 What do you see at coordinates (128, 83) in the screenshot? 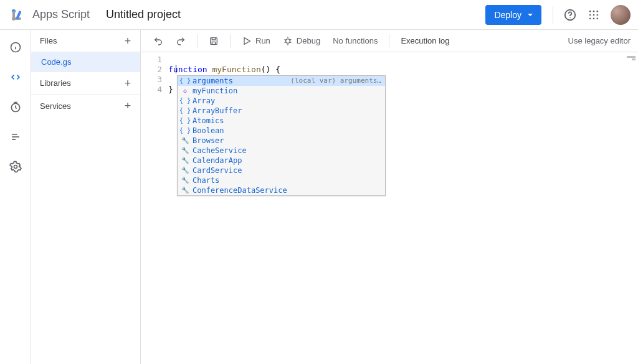
I see `add-library-button: +` at bounding box center [128, 83].